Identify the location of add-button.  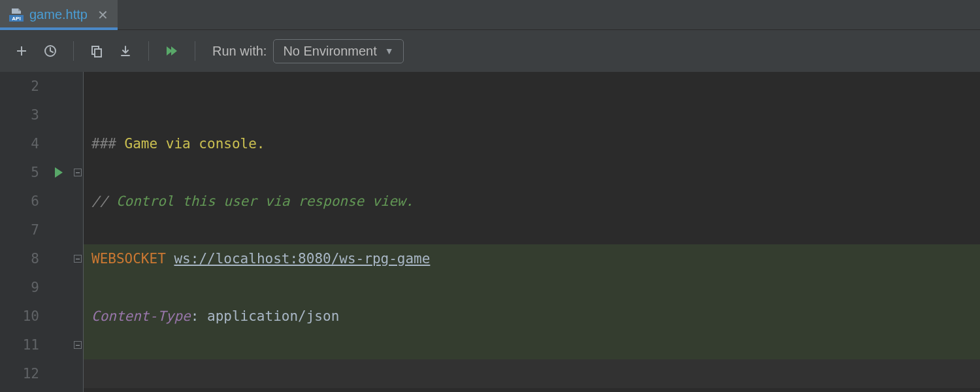
(22, 51).